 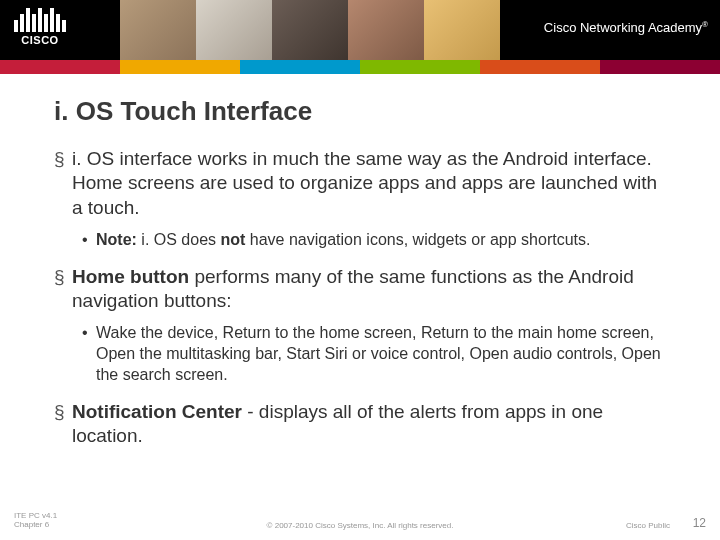 I want to click on color-stripe, so click(x=360, y=67).